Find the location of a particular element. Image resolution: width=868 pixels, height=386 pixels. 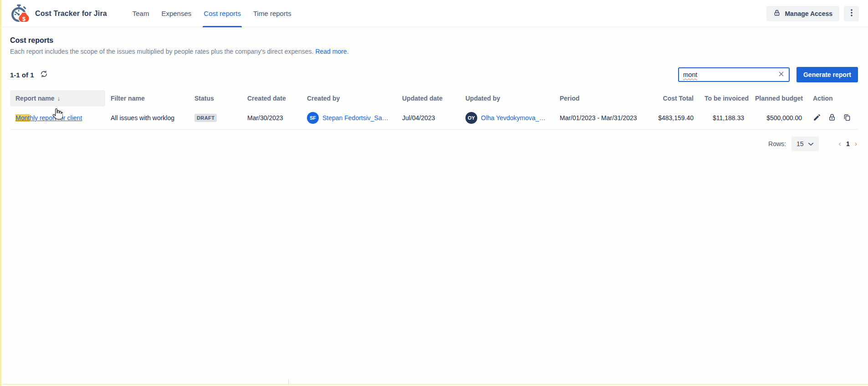

cell-period: Mar/01/2023 - Mar/31/2023 is located at coordinates (602, 118).